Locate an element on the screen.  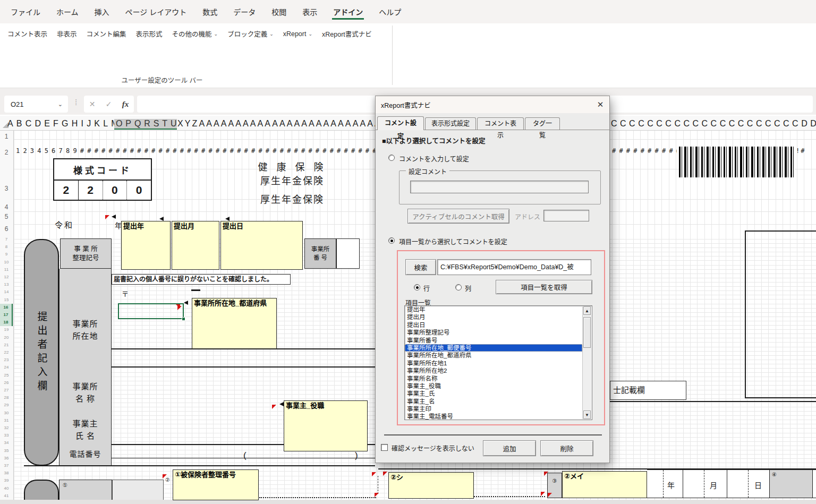
radio-column-label: 列 is located at coordinates (468, 288).